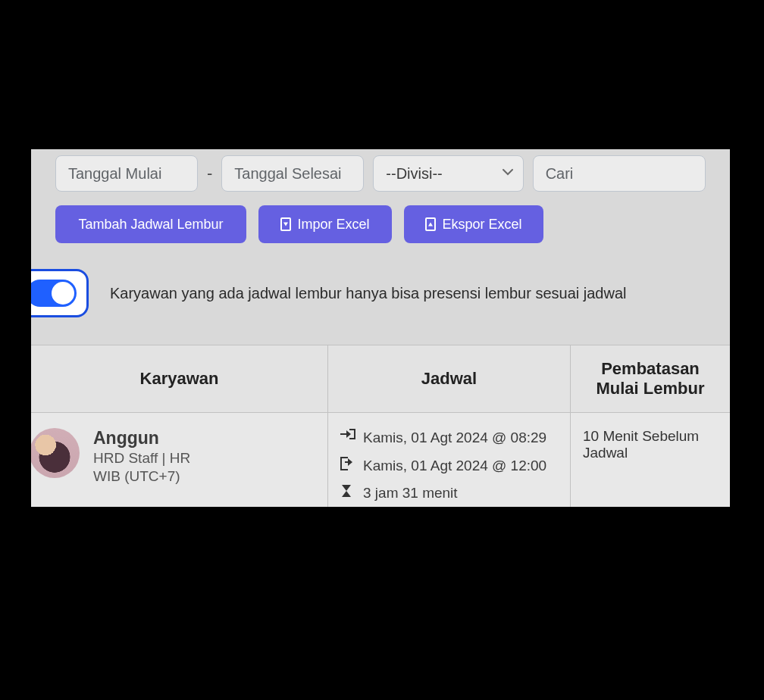  What do you see at coordinates (650, 460) in the screenshot?
I see `cell-restriction: 10 Menit Sebelum Jadwal` at bounding box center [650, 460].